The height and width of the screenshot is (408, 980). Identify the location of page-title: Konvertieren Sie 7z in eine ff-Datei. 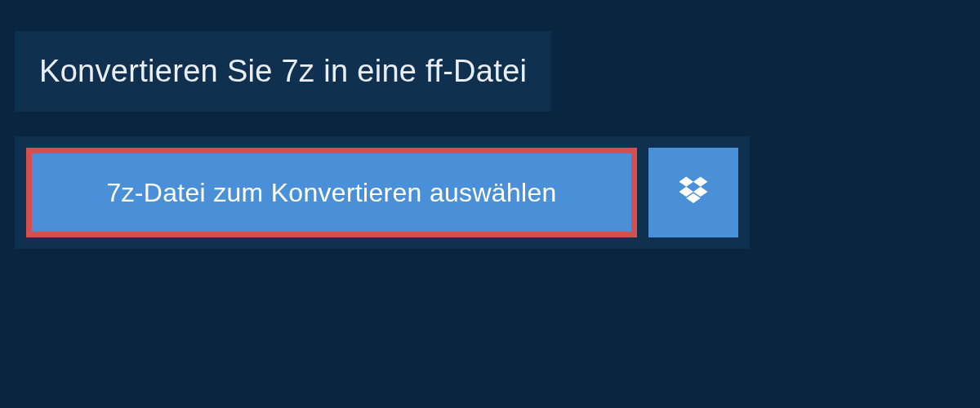
(283, 72).